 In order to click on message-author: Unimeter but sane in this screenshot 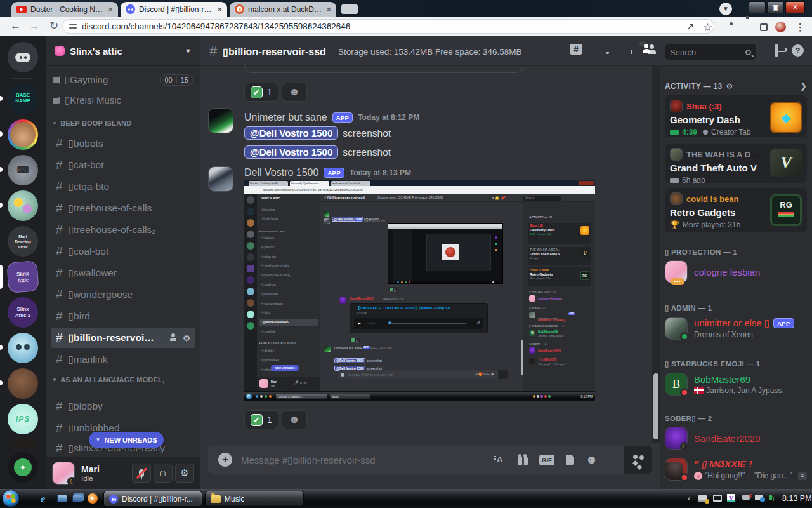, I will do `click(285, 117)`.